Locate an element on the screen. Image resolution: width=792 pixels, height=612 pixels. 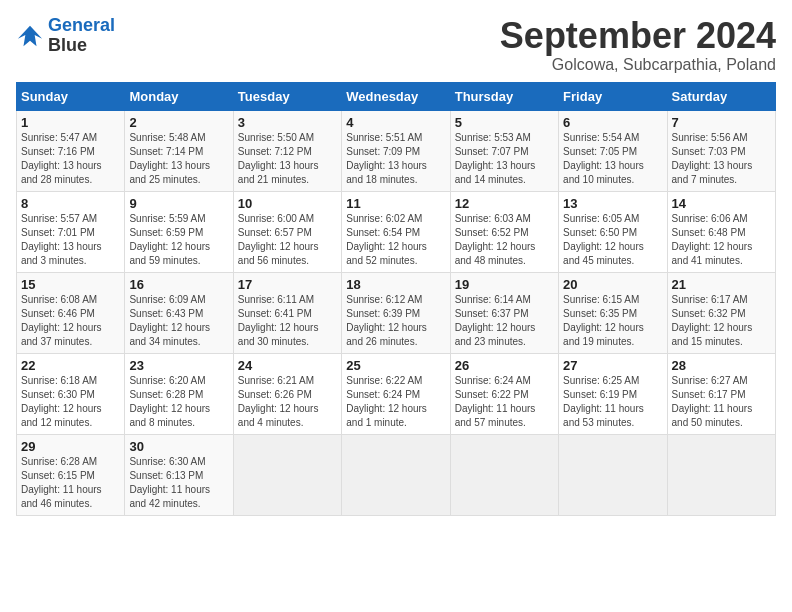
logo-icon is located at coordinates (30, 36).